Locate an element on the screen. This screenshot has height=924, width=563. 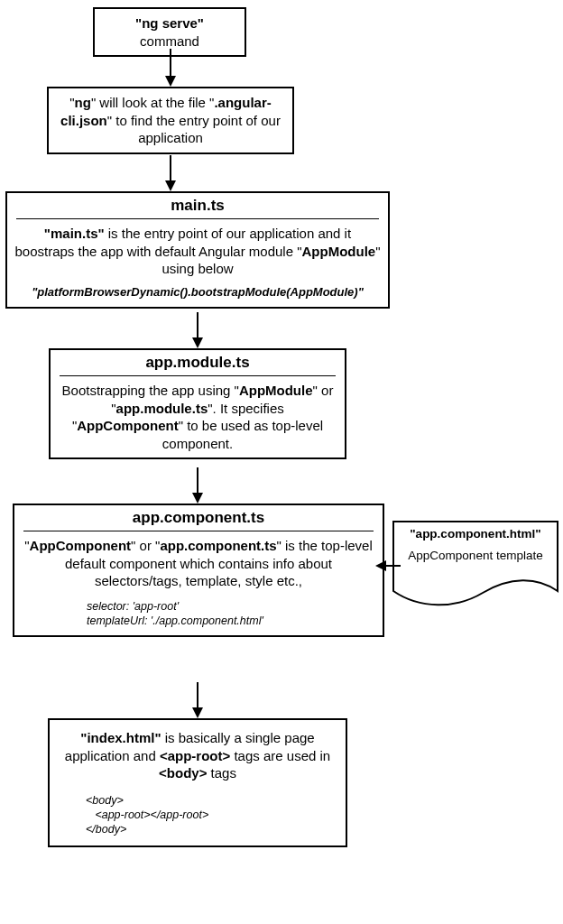
doc-title: "app.component.html" is located at coordinates (475, 534).